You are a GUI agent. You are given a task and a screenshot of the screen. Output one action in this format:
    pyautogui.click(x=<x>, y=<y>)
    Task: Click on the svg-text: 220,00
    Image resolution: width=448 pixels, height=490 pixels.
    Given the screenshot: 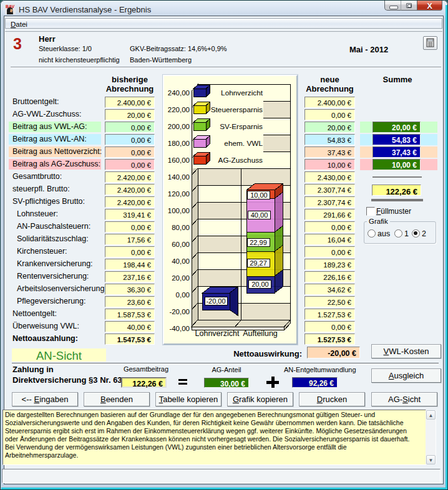 What is the action you would take?
    pyautogui.click(x=178, y=110)
    